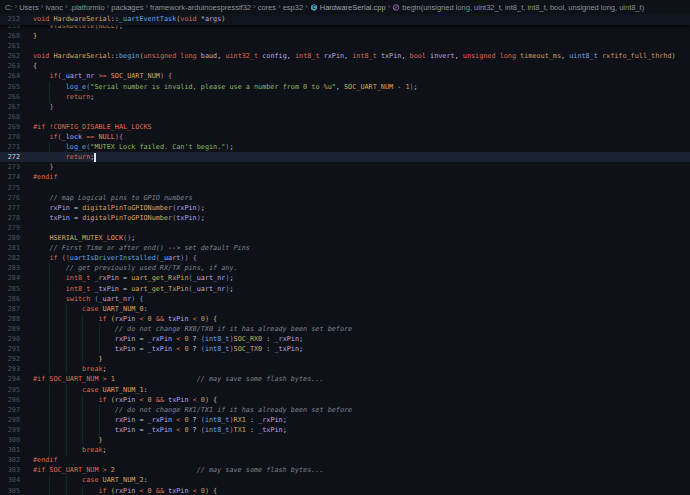 Image resolution: width=690 pixels, height=495 pixels. I want to click on breadcrumb-file: HardwareSerial.cpp, so click(353, 8).